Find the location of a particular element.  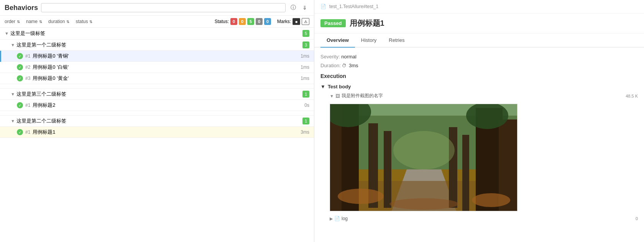

level1-label: 这里是一级标签 is located at coordinates (156, 33).